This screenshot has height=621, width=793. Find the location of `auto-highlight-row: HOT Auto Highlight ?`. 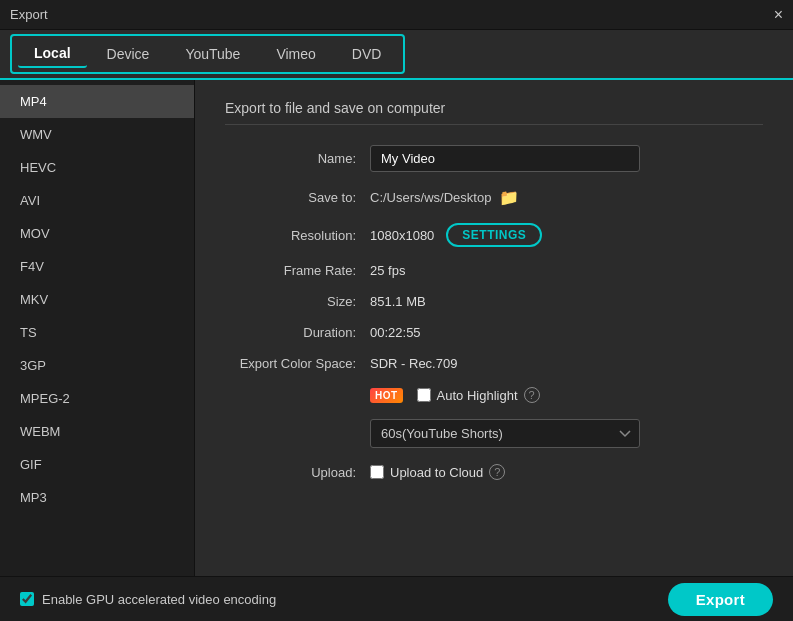

auto-highlight-row: HOT Auto Highlight ? is located at coordinates (494, 395).